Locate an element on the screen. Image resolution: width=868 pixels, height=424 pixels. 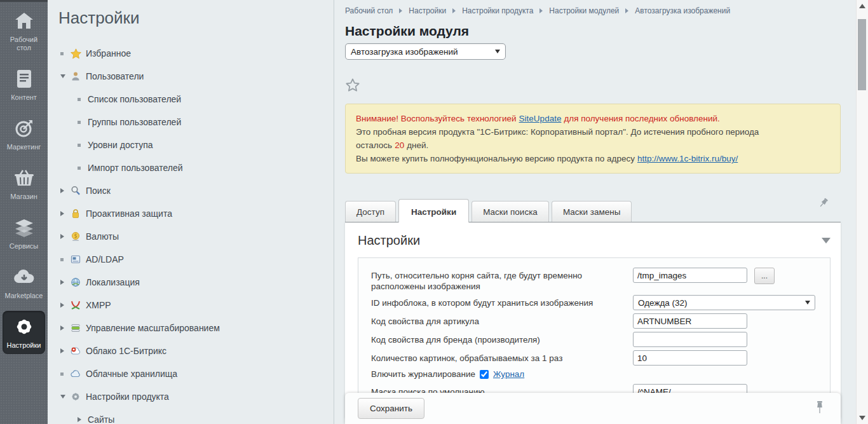
user-icon is located at coordinates (78, 76).